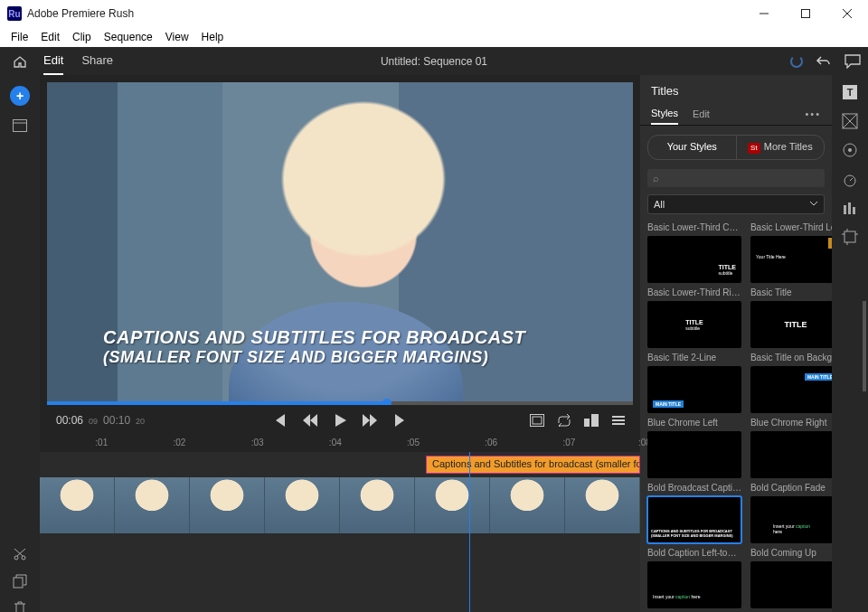  Describe the element at coordinates (693, 147) in the screenshot. I see `your-styles-toggle: Your Styles` at that location.